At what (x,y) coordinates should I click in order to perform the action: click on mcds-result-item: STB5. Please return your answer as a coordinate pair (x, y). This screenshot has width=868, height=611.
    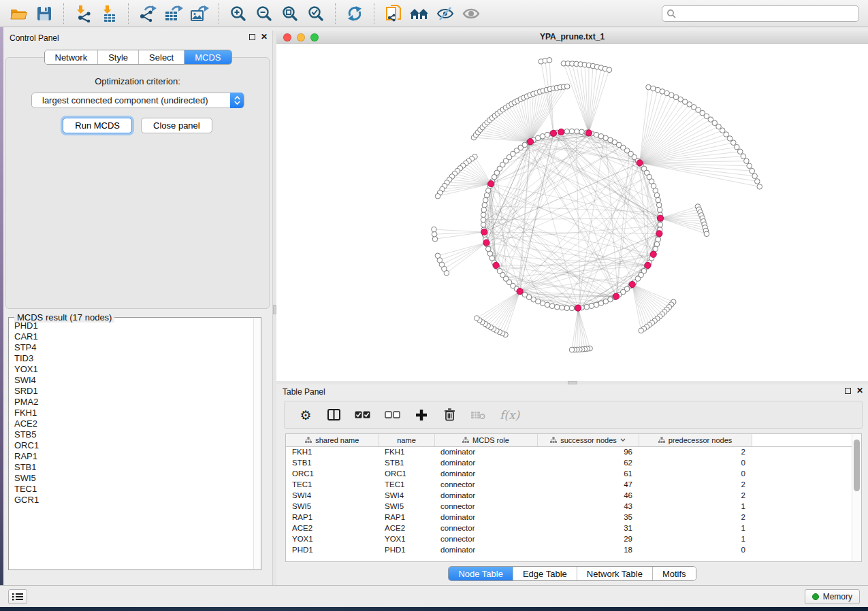
    Looking at the image, I should click on (133, 435).